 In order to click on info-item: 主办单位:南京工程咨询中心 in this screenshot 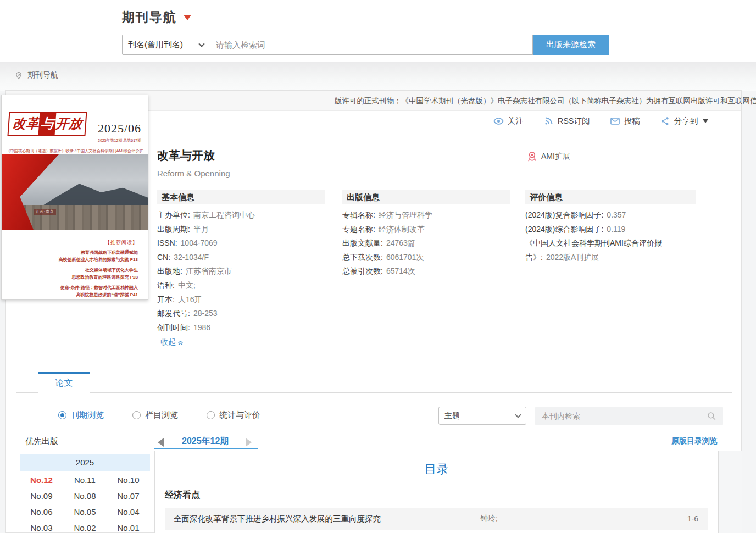, I will do `click(241, 215)`.